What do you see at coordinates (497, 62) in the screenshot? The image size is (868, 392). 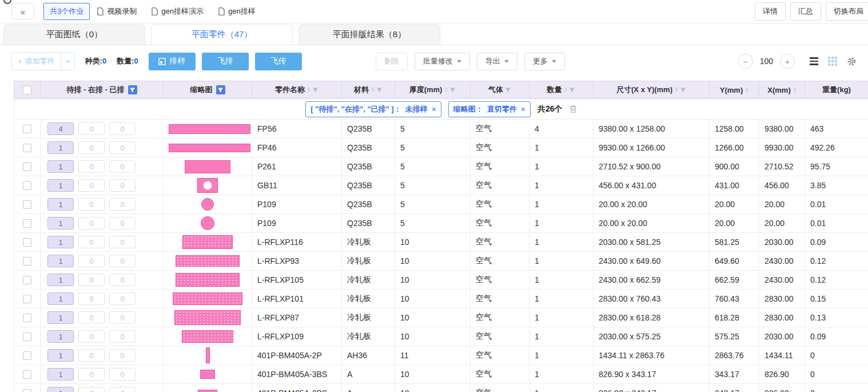 I see `export-button: 导出` at bounding box center [497, 62].